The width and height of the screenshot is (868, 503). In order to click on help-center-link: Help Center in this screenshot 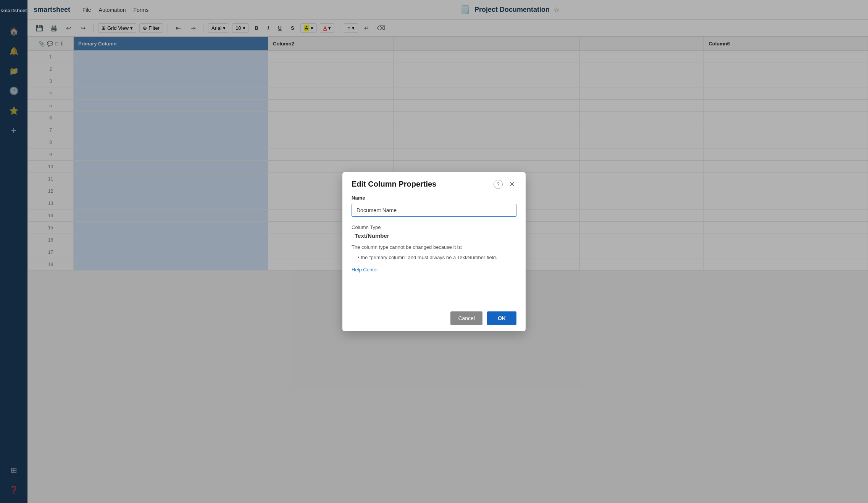, I will do `click(365, 269)`.